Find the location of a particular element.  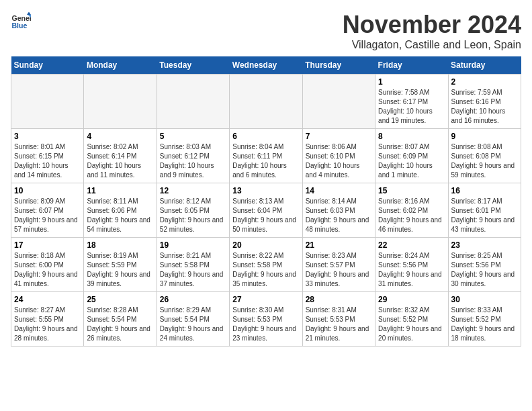

table-row: 21Sunrise: 8:23 AM Sunset: 5:57 PM Dayli… is located at coordinates (339, 265).